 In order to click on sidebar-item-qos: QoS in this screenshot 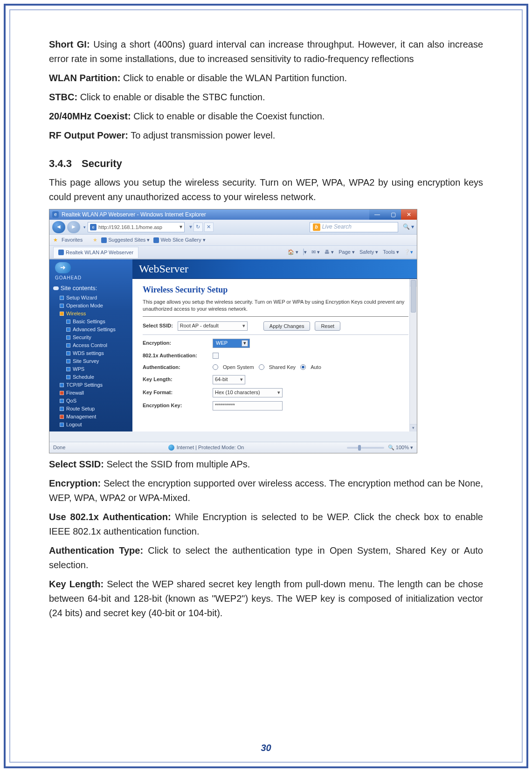, I will do `click(91, 401)`.